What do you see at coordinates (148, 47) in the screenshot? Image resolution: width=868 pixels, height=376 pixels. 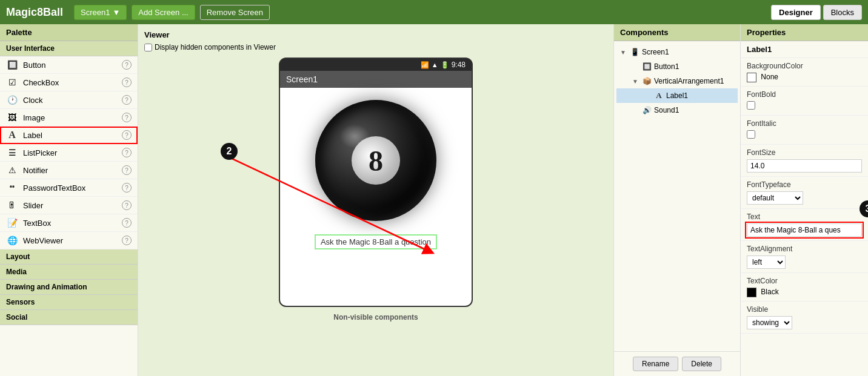 I see `hidden-components-checkbox` at bounding box center [148, 47].